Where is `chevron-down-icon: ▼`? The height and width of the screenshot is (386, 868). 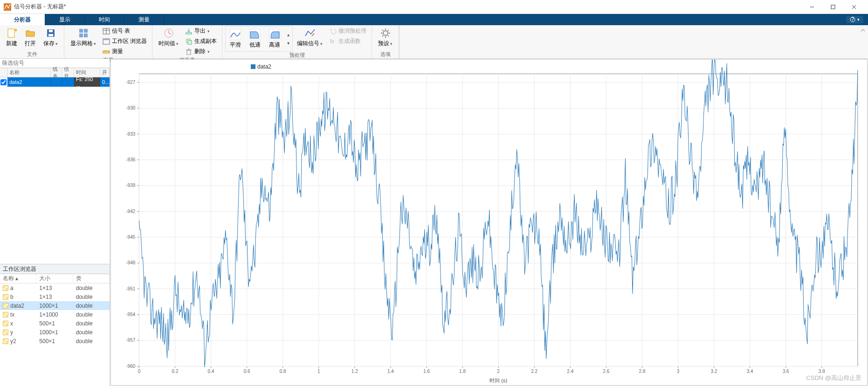 chevron-down-icon: ▼ is located at coordinates (288, 43).